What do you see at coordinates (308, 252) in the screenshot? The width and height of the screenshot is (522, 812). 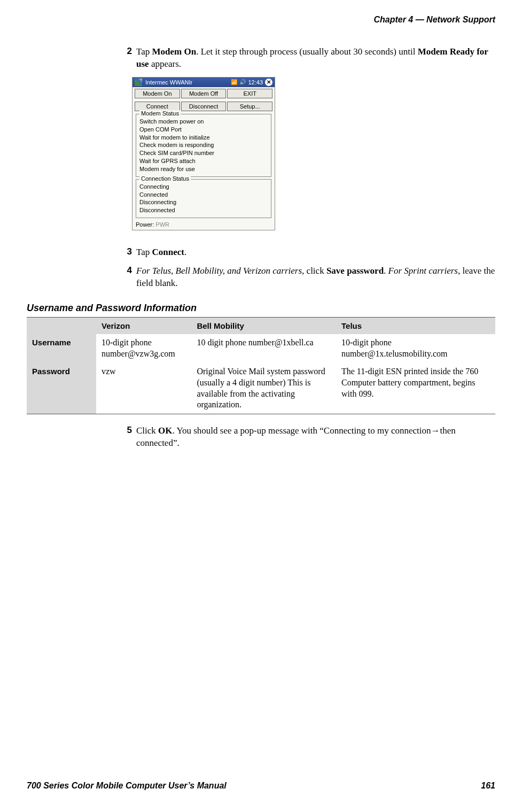 I see `step-3: 3 Tap Connect.` at bounding box center [308, 252].